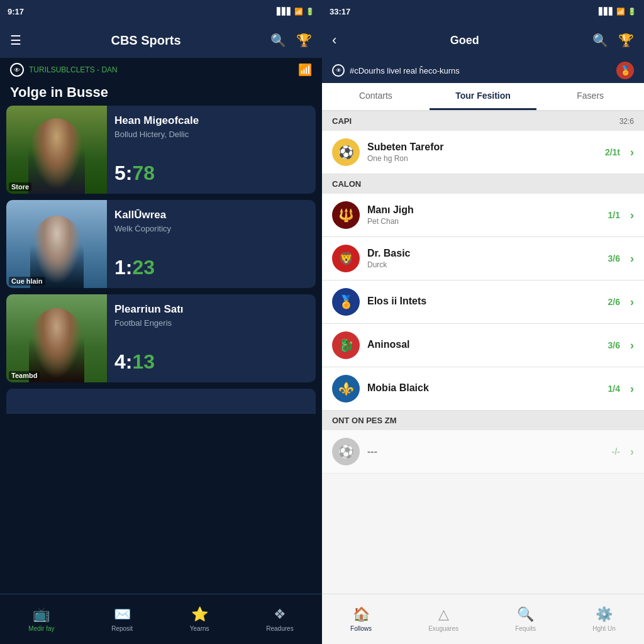 The image size is (644, 644). What do you see at coordinates (211, 338) in the screenshot?
I see `card-content-3: Plearriun Satı Footbal Engeris 4:13` at bounding box center [211, 338].